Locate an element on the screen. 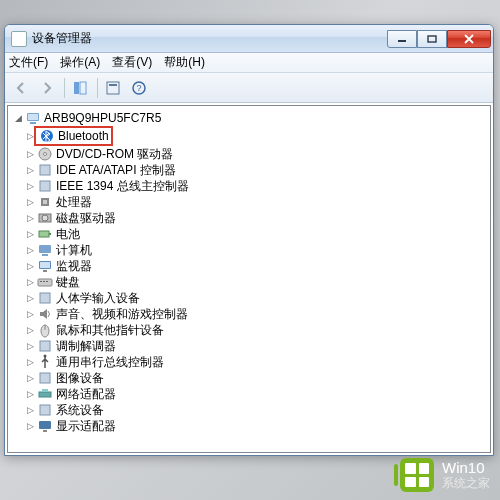 This screenshot has height=500, width=500. tree-item: ▷通用串行总线控制器 is located at coordinates (249, 362).